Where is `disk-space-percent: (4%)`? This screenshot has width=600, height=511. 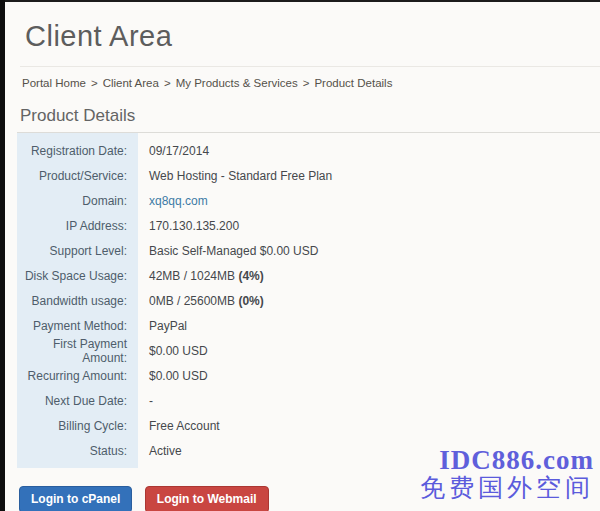
disk-space-percent: (4%) is located at coordinates (250, 276).